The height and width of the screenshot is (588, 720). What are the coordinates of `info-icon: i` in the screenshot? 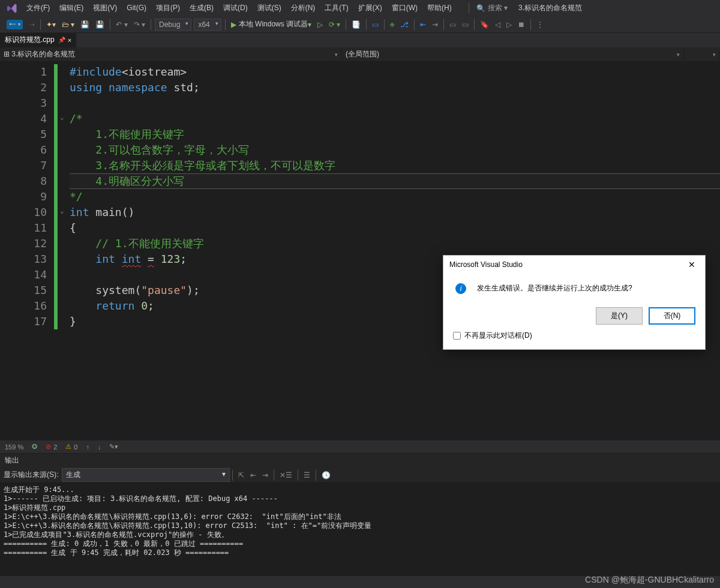 It's located at (461, 289).